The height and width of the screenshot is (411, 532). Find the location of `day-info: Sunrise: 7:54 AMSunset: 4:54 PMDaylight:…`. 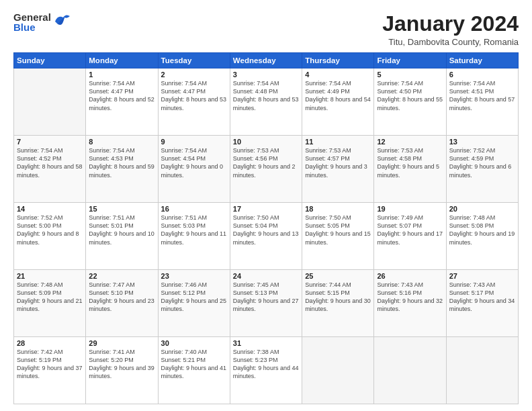

day-info: Sunrise: 7:54 AMSunset: 4:54 PMDaylight:… is located at coordinates (194, 163).